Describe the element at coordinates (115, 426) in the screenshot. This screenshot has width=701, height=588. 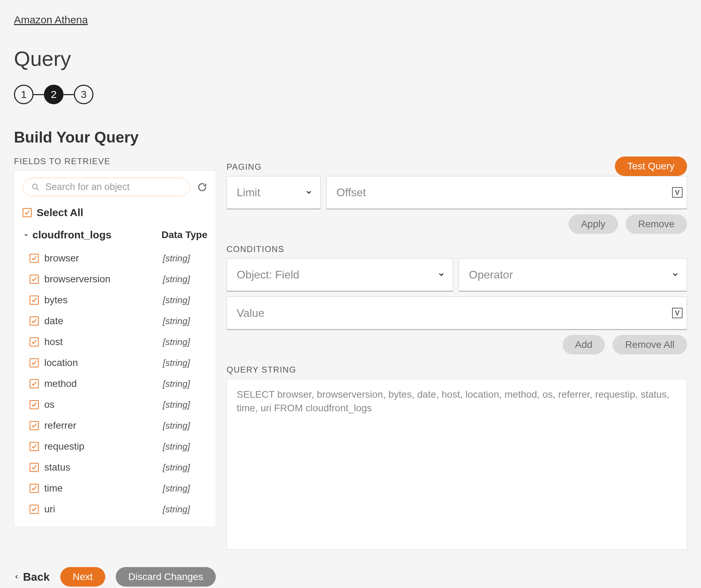
I see `field-row: referrer[string]` at that location.